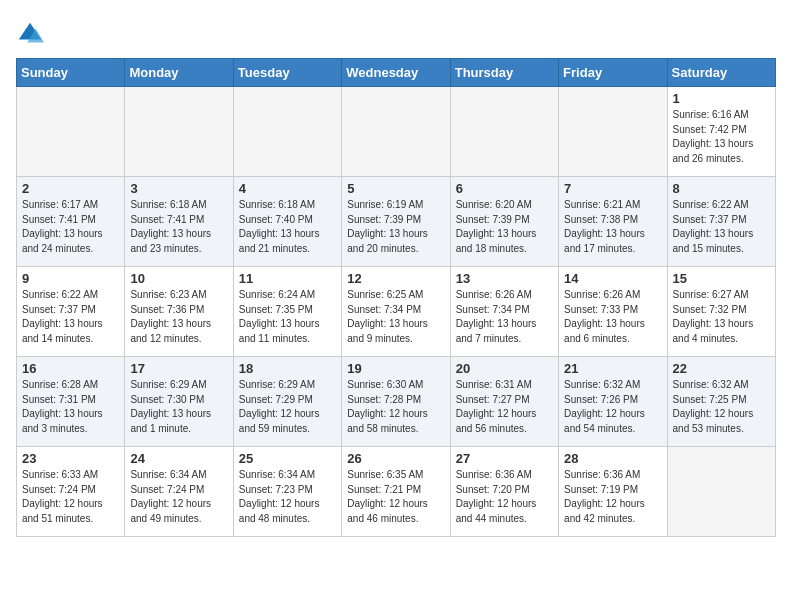  I want to click on day-number: 26, so click(396, 458).